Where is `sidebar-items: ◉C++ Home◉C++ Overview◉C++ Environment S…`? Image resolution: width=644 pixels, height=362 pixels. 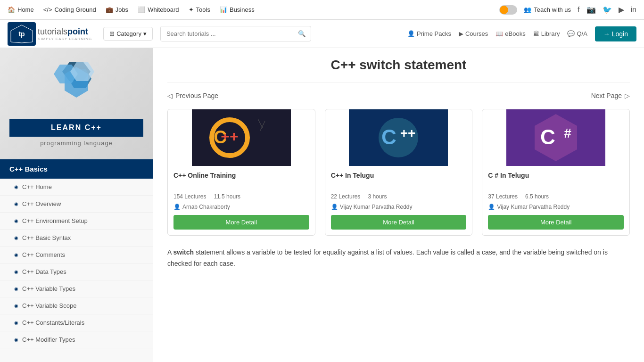 sidebar-items: ◉C++ Home◉C++ Overview◉C++ Environment S… is located at coordinates (76, 263).